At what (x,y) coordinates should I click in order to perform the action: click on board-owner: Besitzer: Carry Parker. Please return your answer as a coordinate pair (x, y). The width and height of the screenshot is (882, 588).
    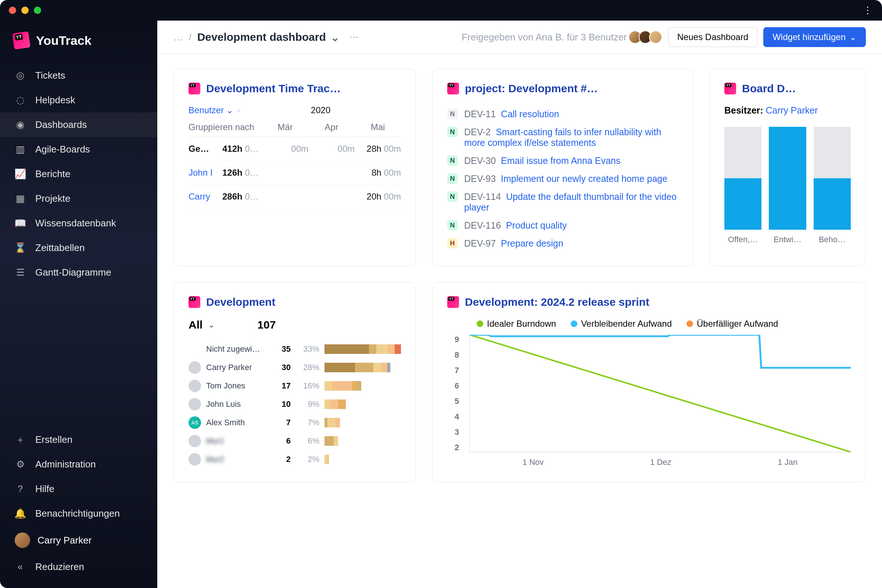
    Looking at the image, I should click on (788, 110).